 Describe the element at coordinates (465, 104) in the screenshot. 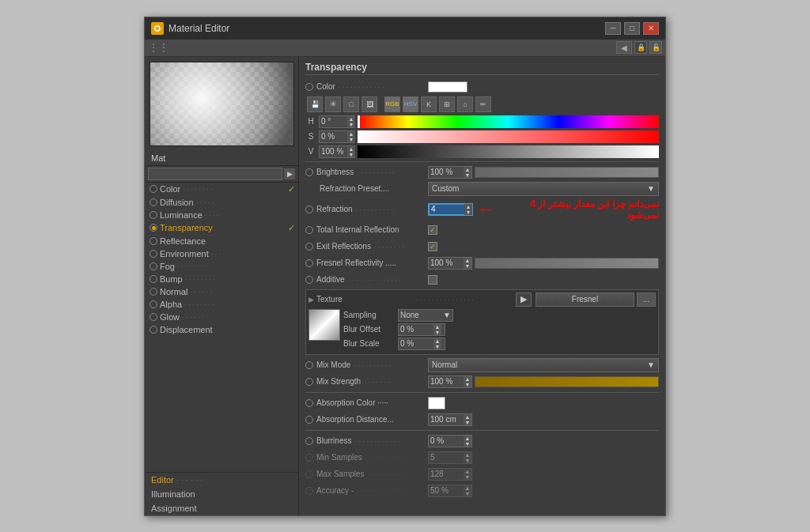

I see `hex-tab: ⌂` at that location.